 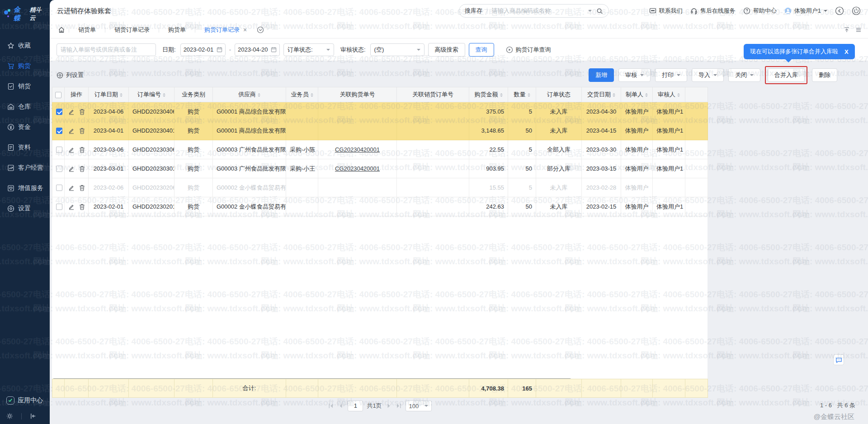 What do you see at coordinates (25, 45) in the screenshot?
I see `sidebar-item-favorites: 收藏` at bounding box center [25, 45].